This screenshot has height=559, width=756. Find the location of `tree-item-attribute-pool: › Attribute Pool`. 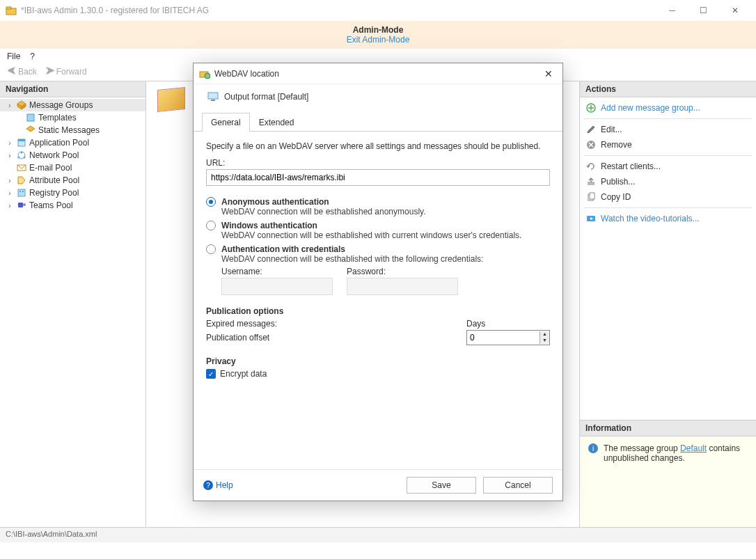

tree-item-attribute-pool: › Attribute Pool is located at coordinates (72, 180).